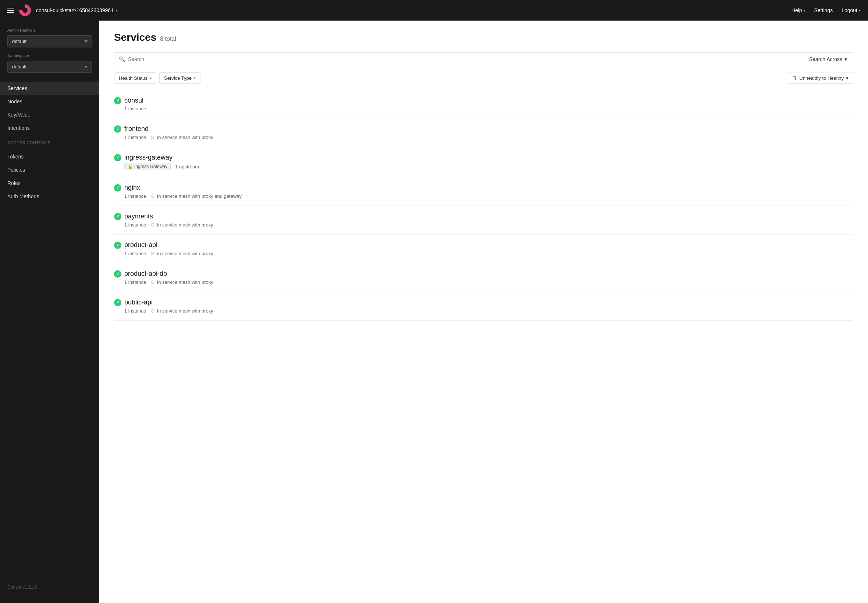  What do you see at coordinates (195, 78) in the screenshot?
I see `service-type-chevron-icon: ▾` at bounding box center [195, 78].